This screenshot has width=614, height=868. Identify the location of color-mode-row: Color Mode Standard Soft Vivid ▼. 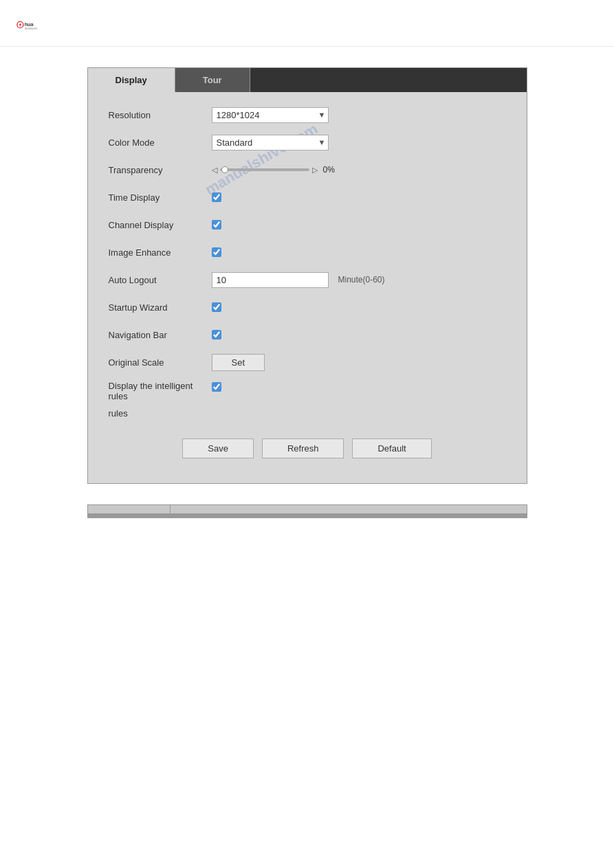
(307, 142).